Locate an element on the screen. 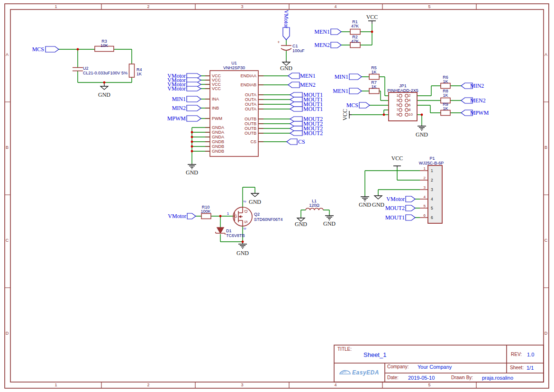 The image size is (554, 392). col-label: 4 is located at coordinates (336, 385).